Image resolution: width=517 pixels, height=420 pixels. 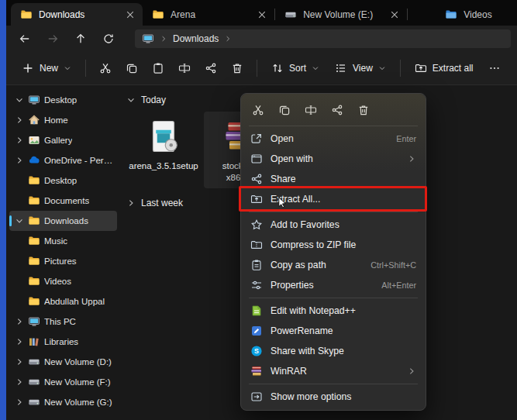 I want to click on forward-button, so click(x=53, y=39).